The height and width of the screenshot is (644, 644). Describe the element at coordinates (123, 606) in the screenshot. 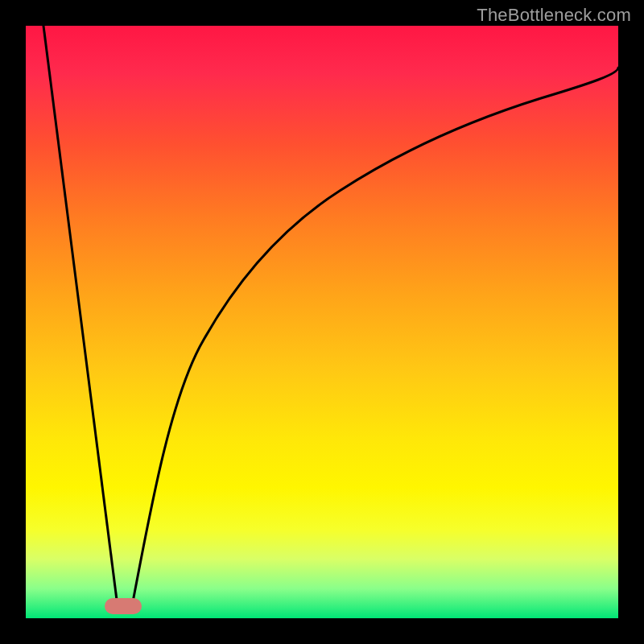

I see `bottleneck-marker` at that location.